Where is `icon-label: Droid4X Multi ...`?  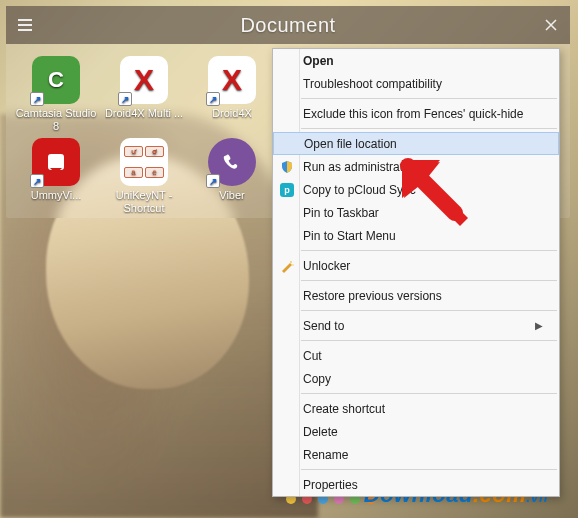
icon-label: Droid4X Multi ... is located at coordinates (144, 114).